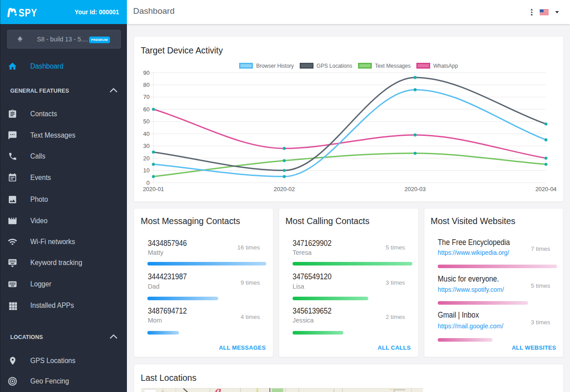  What do you see at coordinates (28, 12) in the screenshot?
I see `svg-text: SPY` at bounding box center [28, 12].